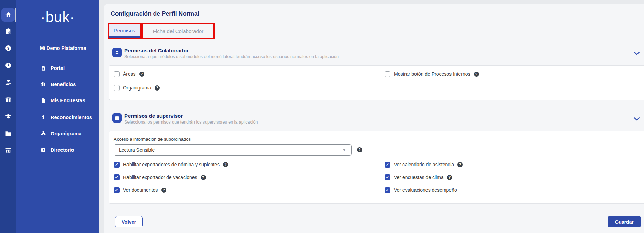 This screenshot has height=233, width=644. Describe the element at coordinates (421, 190) in the screenshot. I see `checkbox-row-evaluaciones-desempeno: Ver evaluaciones desempeño` at that location.